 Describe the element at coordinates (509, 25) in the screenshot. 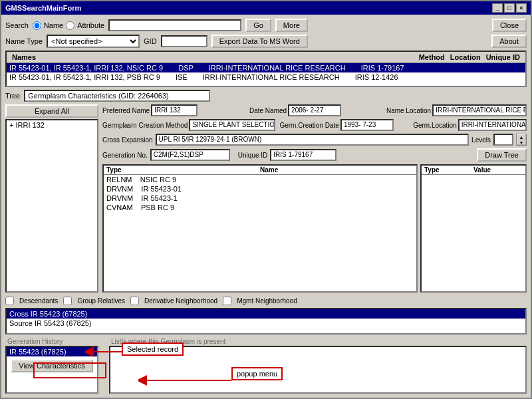

I see `close-button: Close` at that location.